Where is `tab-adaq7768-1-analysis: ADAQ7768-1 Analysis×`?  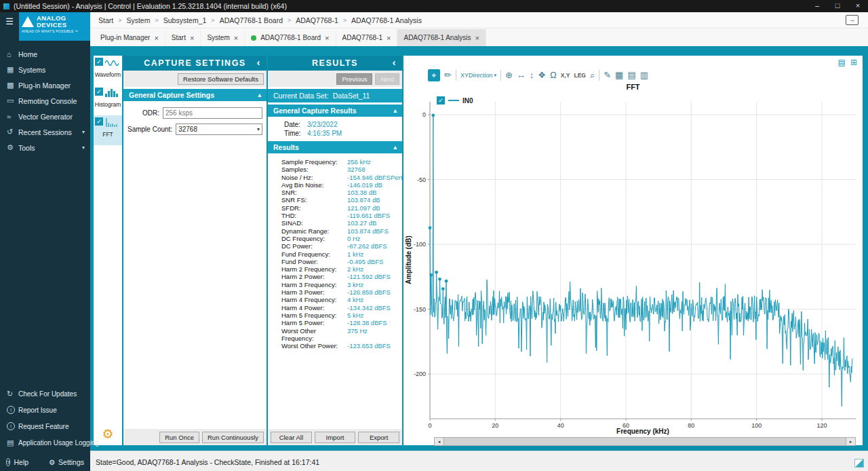
tab-adaq7768-1-analysis: ADAQ7768-1 Analysis× is located at coordinates (441, 38).